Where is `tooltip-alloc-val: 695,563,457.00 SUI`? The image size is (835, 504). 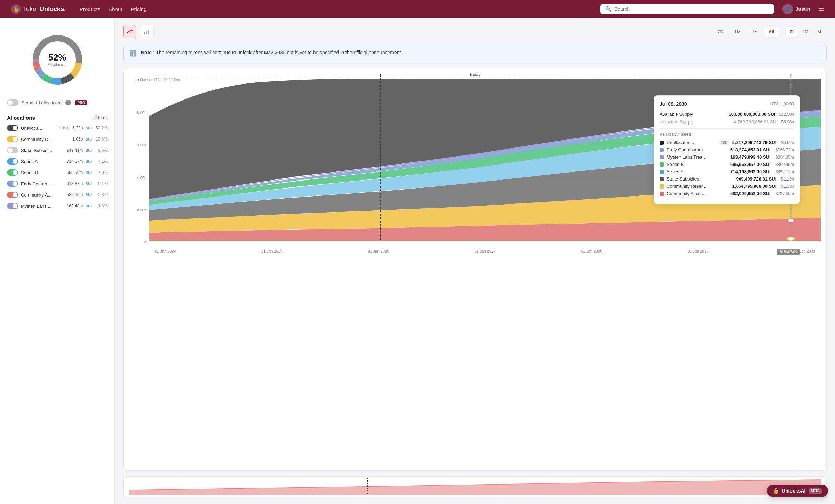 tooltip-alloc-val: 695,563,457.00 SUI is located at coordinates (750, 164).